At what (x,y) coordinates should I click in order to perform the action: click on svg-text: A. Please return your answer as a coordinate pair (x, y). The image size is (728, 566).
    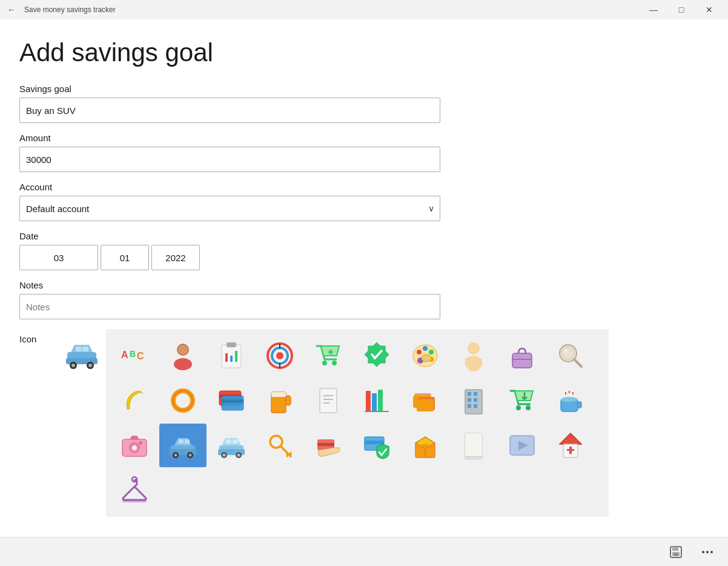
    Looking at the image, I should click on (125, 355).